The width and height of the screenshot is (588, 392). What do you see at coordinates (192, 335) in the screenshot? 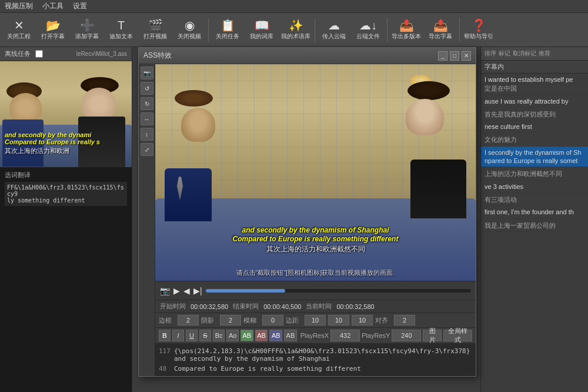
I see `underline-button: U` at bounding box center [192, 335].